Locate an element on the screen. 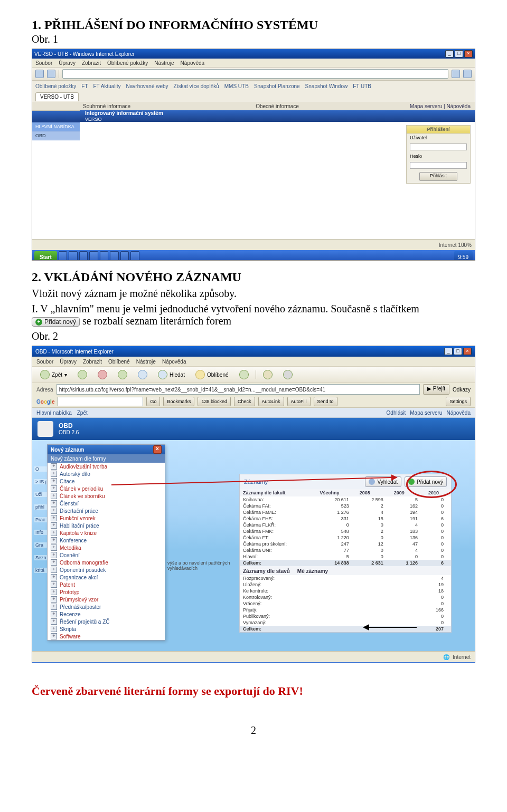 This screenshot has height=812, width=507. google-bookmarks: Bookmarks is located at coordinates (179, 402).